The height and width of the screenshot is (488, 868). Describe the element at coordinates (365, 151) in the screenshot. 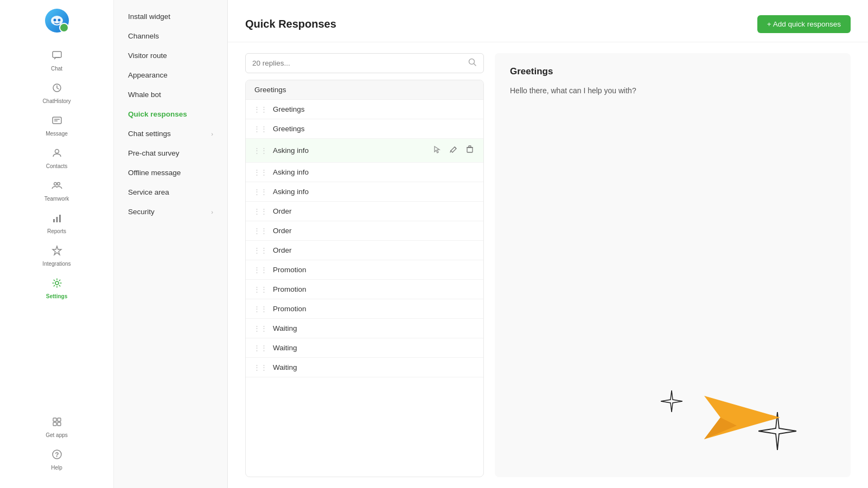

I see `list-item-asking-info-selected: ⋮⋮ Asking info` at that location.